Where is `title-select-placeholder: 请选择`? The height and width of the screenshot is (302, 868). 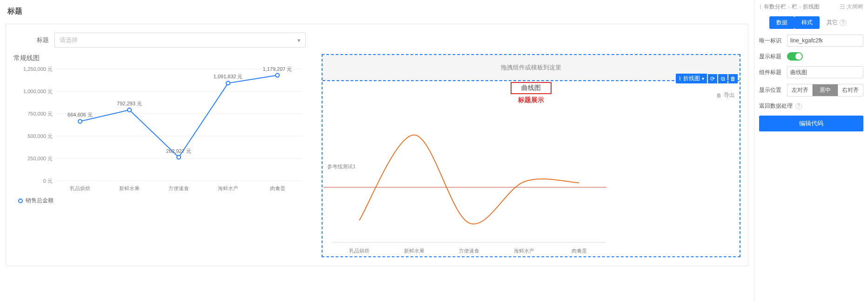 title-select-placeholder: 请选择 is located at coordinates (69, 40).